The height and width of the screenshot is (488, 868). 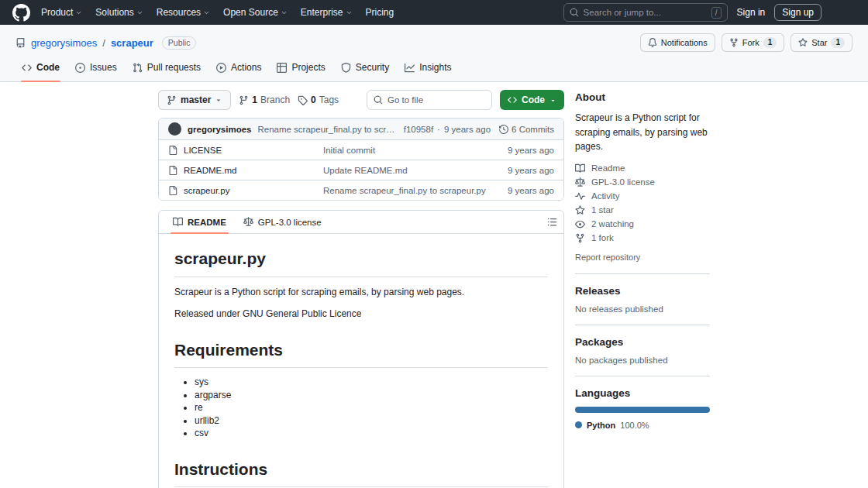 I want to click on repo-tab: Actions, so click(x=239, y=68).